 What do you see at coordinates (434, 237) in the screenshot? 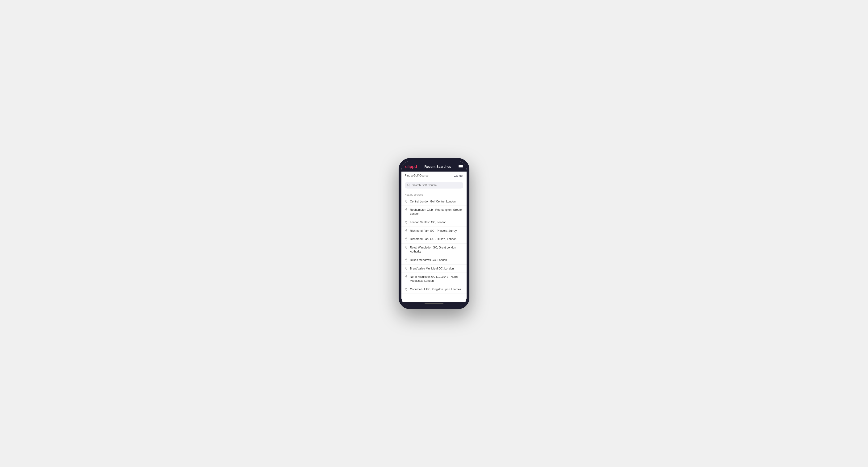
I see `content-area: Find a Golf Course Cancel Nearby courses…` at bounding box center [434, 237].